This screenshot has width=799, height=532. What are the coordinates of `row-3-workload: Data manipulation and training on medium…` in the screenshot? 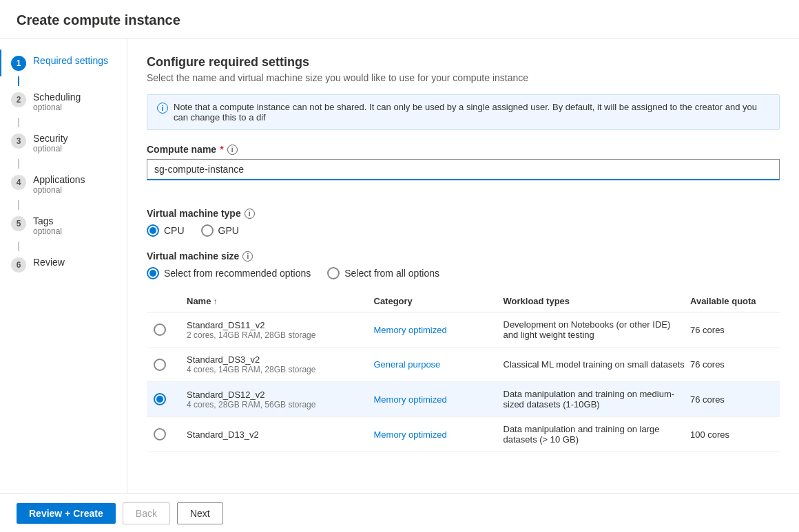 It's located at (594, 399).